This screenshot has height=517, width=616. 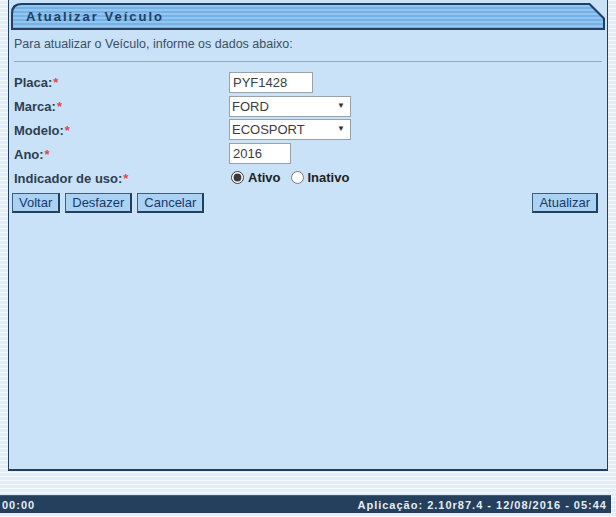 What do you see at coordinates (264, 178) in the screenshot?
I see `ativo-radio-label: Ativo` at bounding box center [264, 178].